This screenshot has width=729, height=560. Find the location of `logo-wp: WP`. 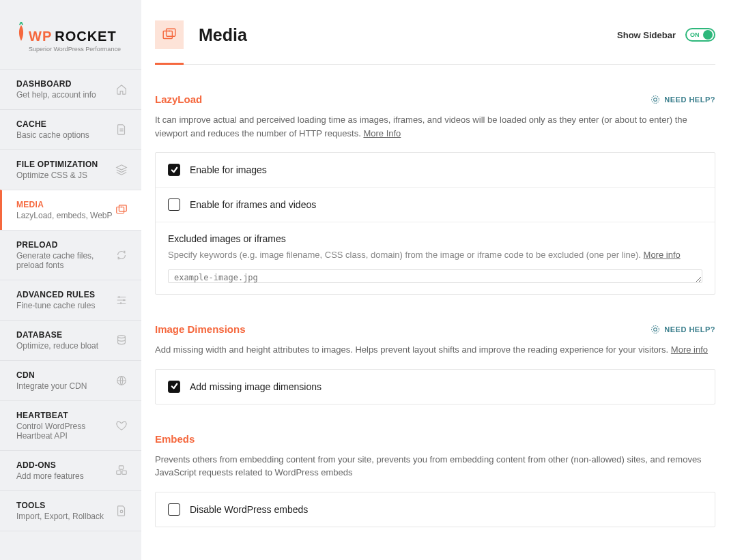

logo-wp: WP is located at coordinates (40, 37).